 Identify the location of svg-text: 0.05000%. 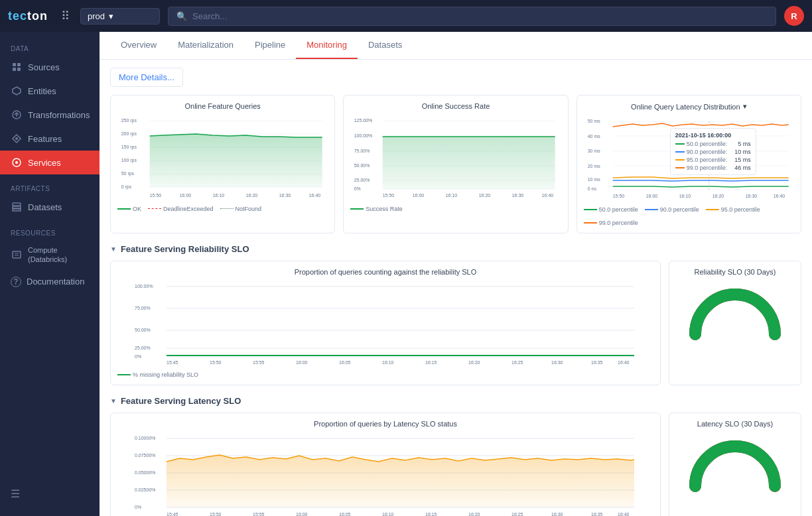
(145, 472).